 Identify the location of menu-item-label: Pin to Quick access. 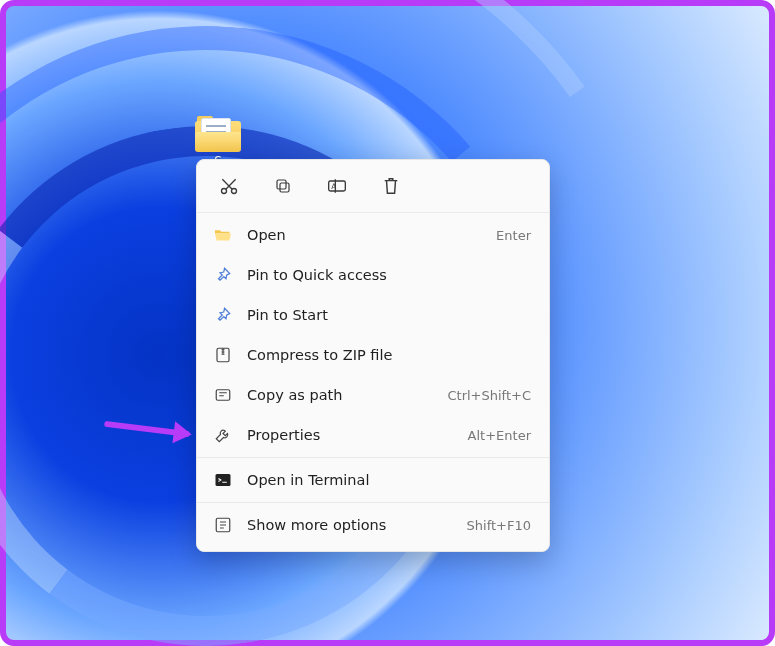
(317, 275).